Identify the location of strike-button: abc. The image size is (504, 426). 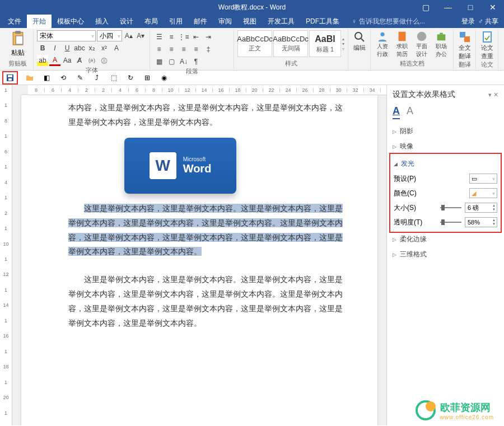
(80, 48).